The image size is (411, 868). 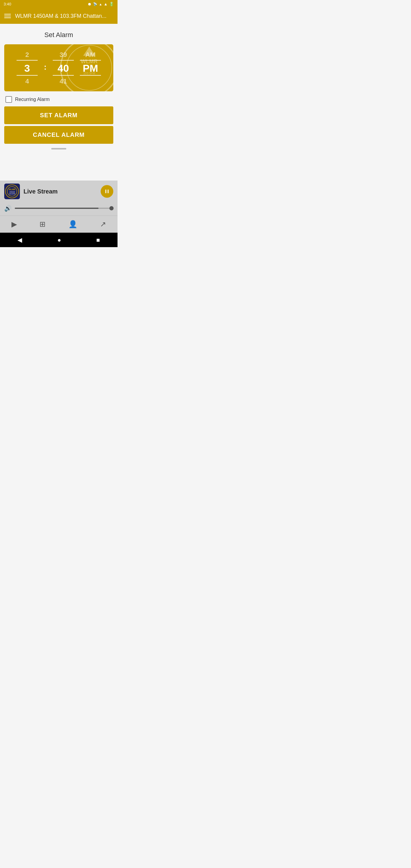 I want to click on volume-icon: 🔊, so click(x=8, y=208).